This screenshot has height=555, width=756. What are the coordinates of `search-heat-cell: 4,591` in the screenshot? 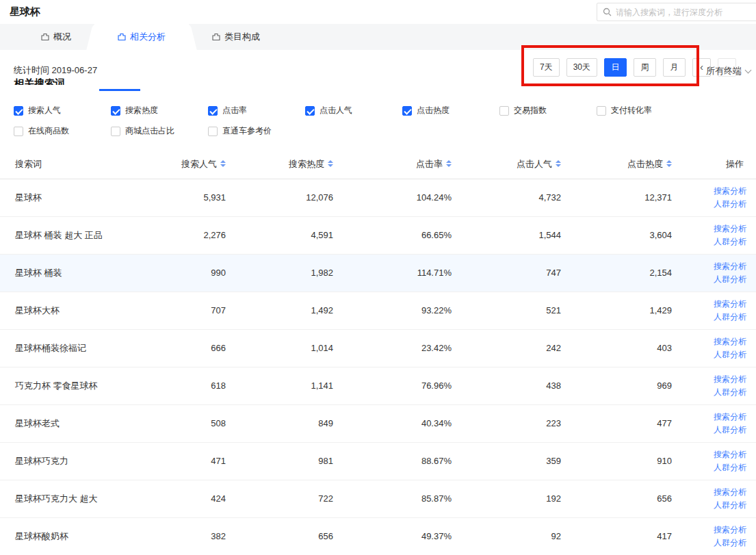 It's located at (291, 235).